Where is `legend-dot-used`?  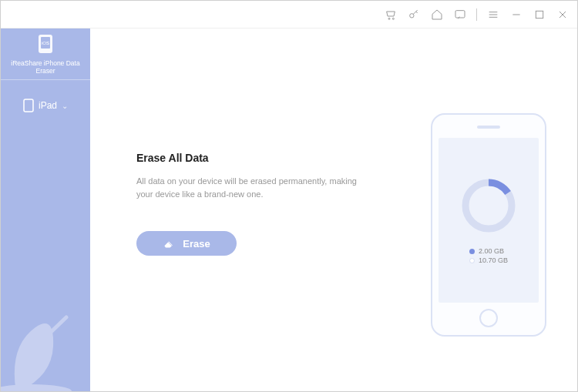 legend-dot-used is located at coordinates (472, 251).